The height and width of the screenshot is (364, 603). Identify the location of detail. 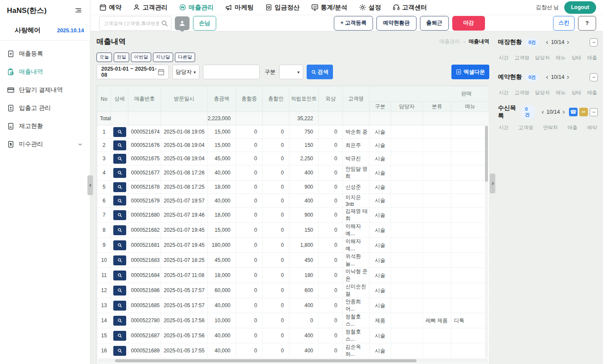
(120, 215).